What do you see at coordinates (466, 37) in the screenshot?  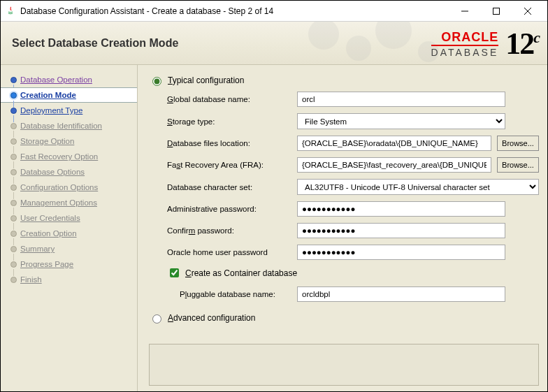 I see `brand-oracle: ORACLE` at bounding box center [466, 37].